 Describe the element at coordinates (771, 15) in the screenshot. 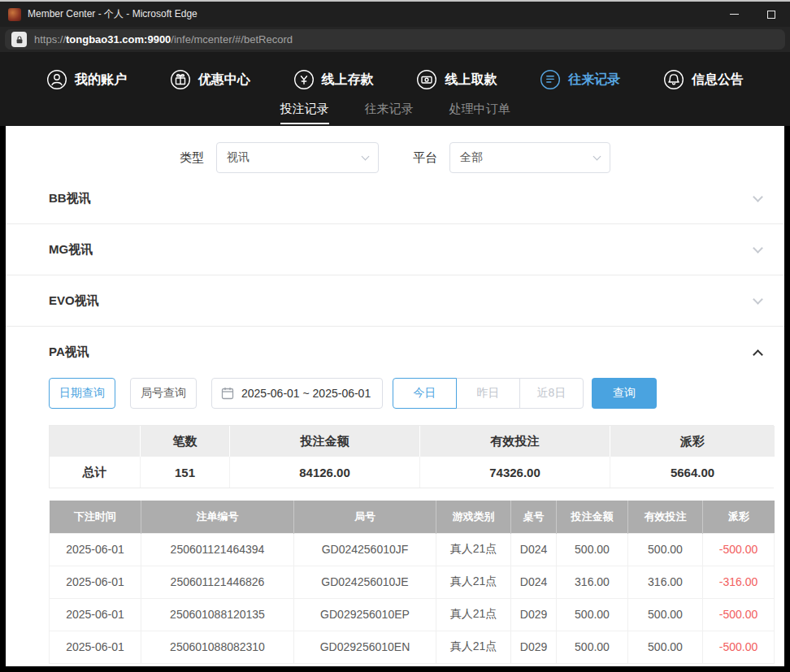

I see `maximize-icon` at that location.